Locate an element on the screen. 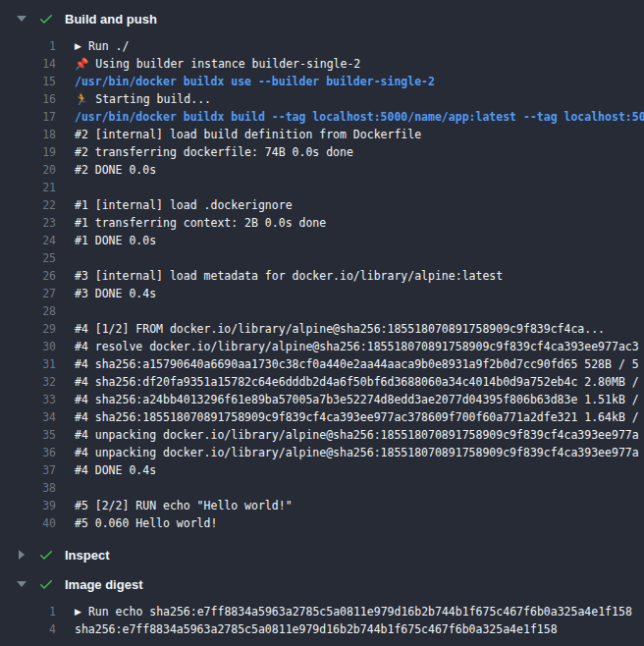 This screenshot has width=644, height=646. log-line: 32#4 sha256:df20fa9351a15782c64e6dddb2d4… is located at coordinates (322, 382).